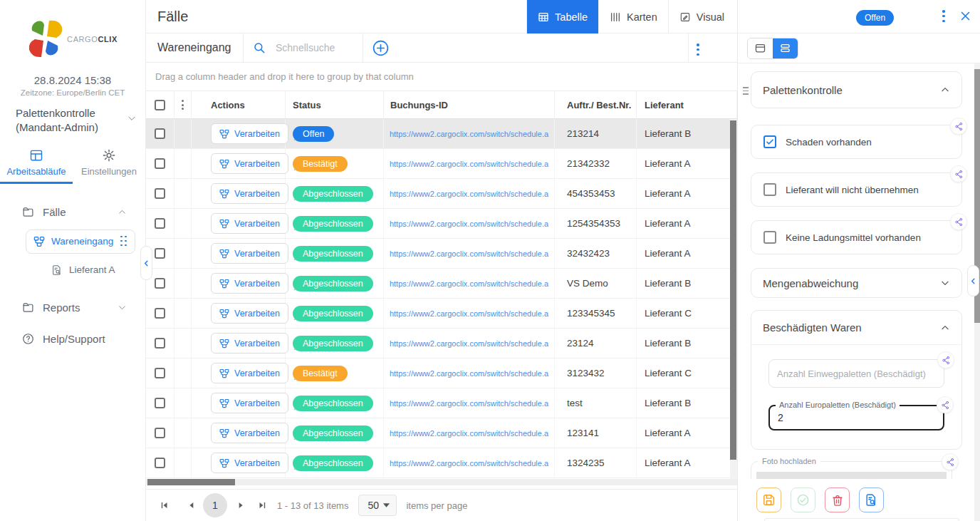 This screenshot has height=521, width=980. I want to click on horizontal-scrollbar-thumb, so click(191, 482).